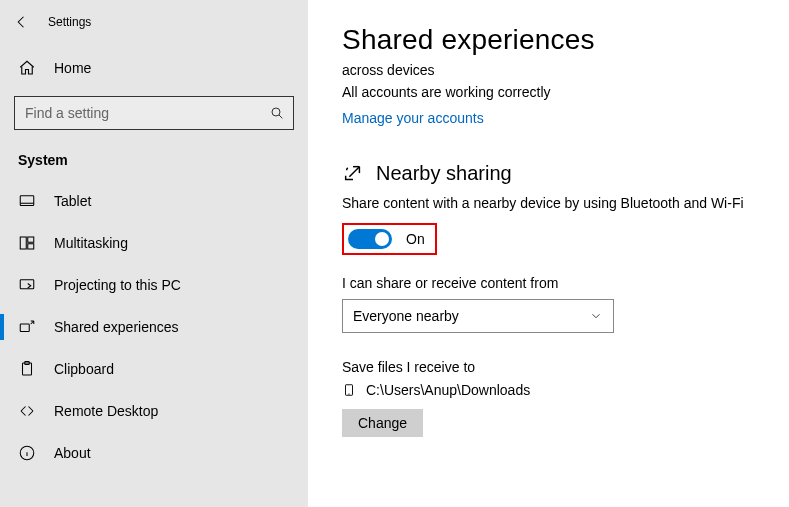 The width and height of the screenshot is (789, 507). I want to click on search-icon, so click(277, 113).